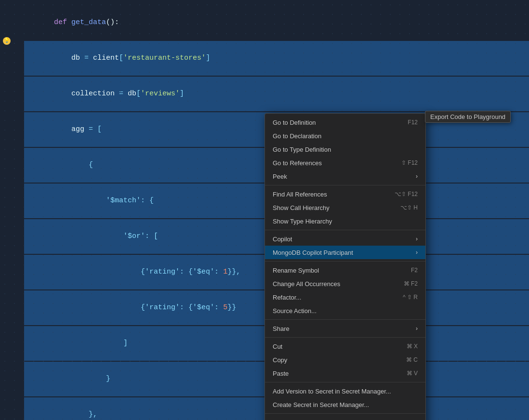 The height and width of the screenshot is (420, 529). I want to click on menu-item-shortcut: ^ ⇧ R, so click(410, 297).